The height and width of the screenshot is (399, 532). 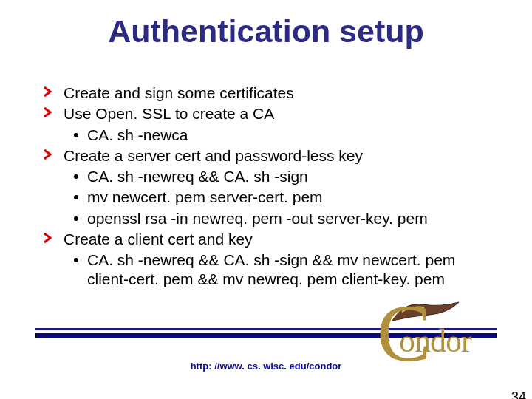 What do you see at coordinates (448, 341) in the screenshot?
I see `condor-logo: C ondor` at bounding box center [448, 341].